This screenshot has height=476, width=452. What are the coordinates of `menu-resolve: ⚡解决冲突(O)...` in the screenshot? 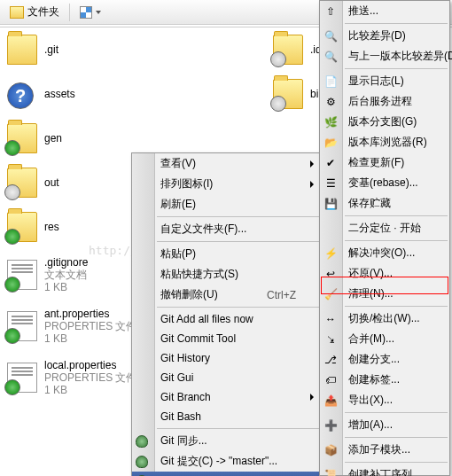 It's located at (385, 254).